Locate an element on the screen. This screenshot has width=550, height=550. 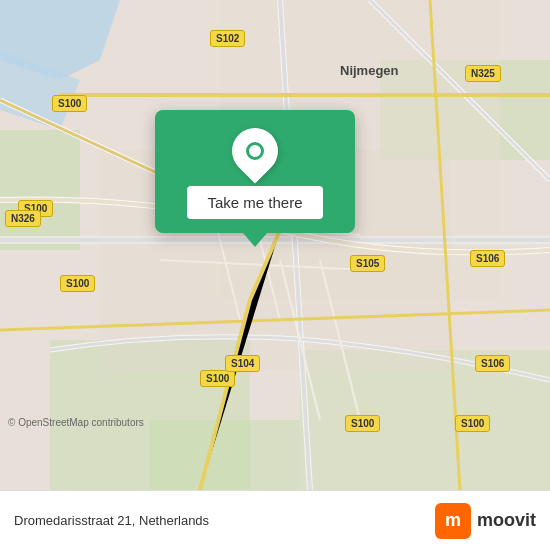
location-pin is located at coordinates (254, 150).